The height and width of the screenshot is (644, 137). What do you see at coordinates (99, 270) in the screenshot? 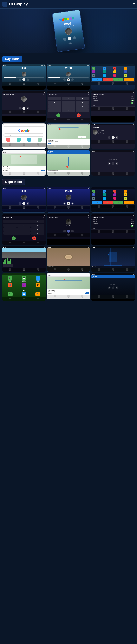
I see `n-nav-dial-nd: DAIL` at bounding box center [99, 270].